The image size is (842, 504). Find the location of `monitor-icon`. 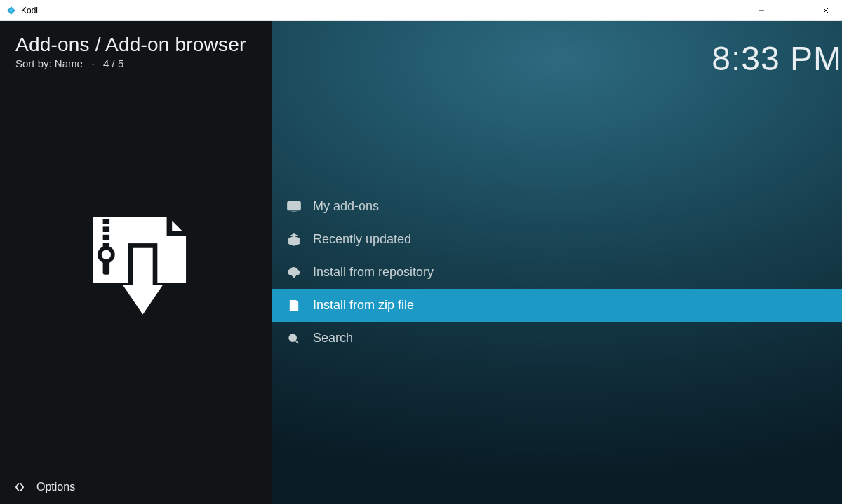

monitor-icon is located at coordinates (294, 207).